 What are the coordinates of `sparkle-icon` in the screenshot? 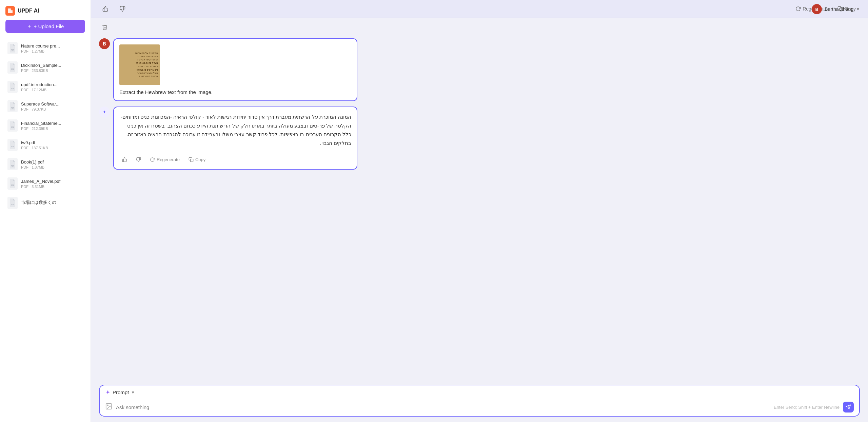 It's located at (108, 392).